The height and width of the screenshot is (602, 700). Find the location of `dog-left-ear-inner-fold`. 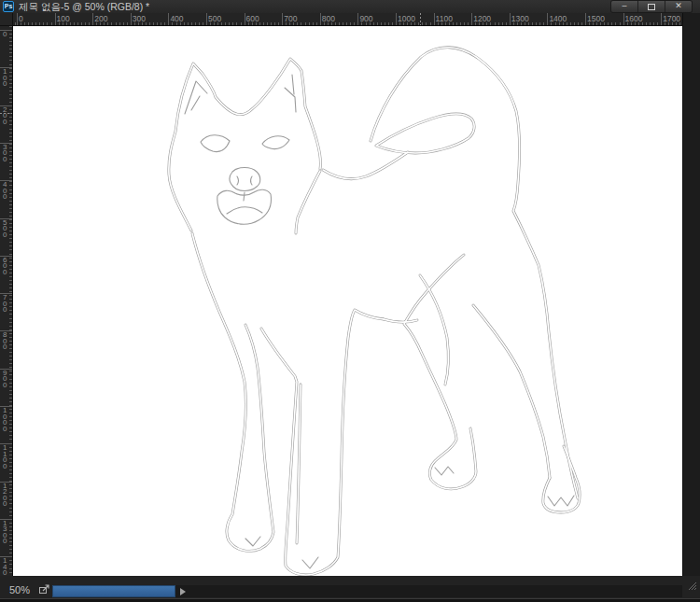

dog-left-ear-inner-fold is located at coordinates (196, 103).